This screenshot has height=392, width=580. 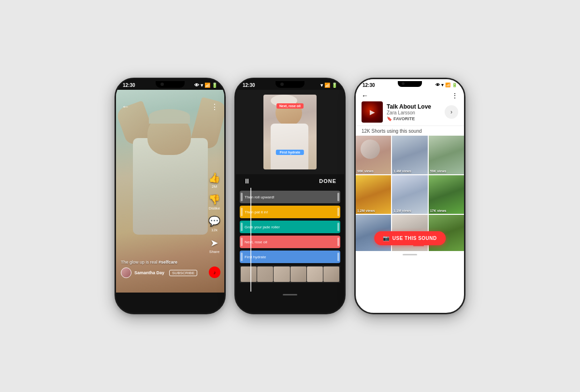 I want to click on wifi2-icon: ▾, so click(x=322, y=85).